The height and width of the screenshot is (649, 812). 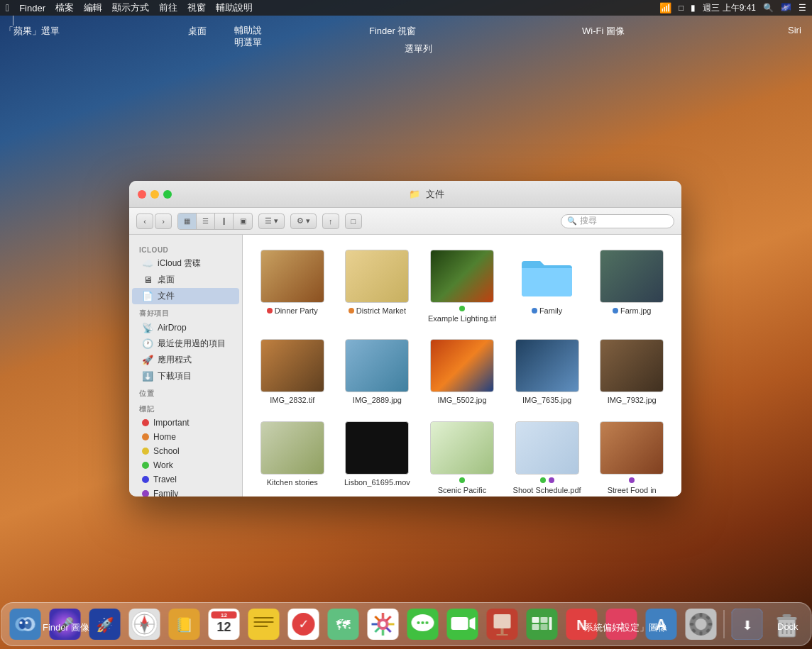 What do you see at coordinates (148, 360) in the screenshot?
I see `applications-icon: 🚀` at bounding box center [148, 360].